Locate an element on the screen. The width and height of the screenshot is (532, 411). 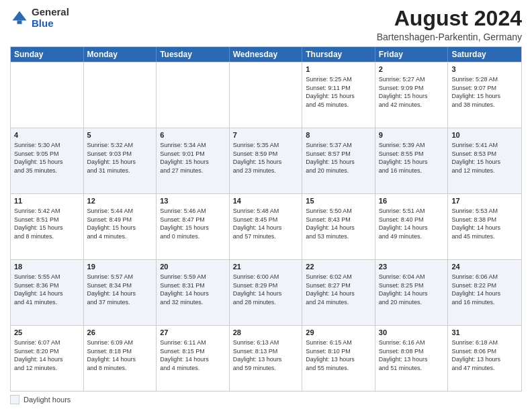
cal-cell-r3-c2: 20Sunrise: 5:59 AMSunset: 8:31 PMDayligh… is located at coordinates (193, 293).